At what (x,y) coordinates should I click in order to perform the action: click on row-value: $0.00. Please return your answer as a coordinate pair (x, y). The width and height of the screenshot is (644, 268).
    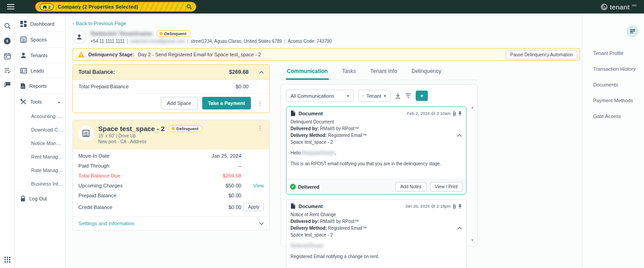
    Looking at the image, I should click on (222, 86).